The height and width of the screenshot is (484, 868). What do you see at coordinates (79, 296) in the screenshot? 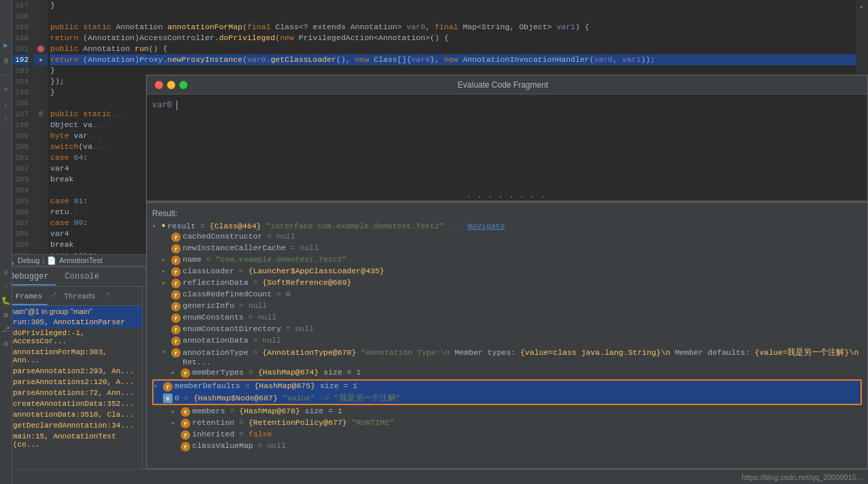
I see `threads-tab: Threads` at bounding box center [79, 296].